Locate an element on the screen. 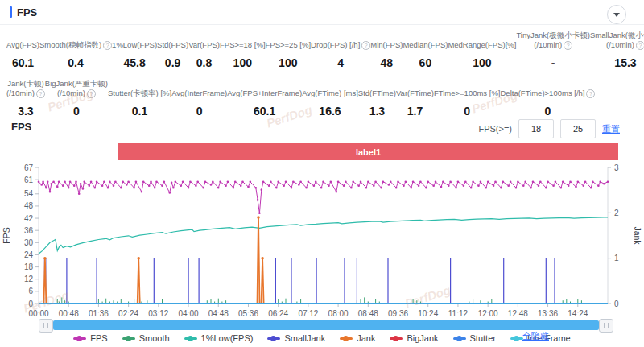 The width and height of the screenshot is (644, 347). stat-label: 1%Low(FPS) is located at coordinates (134, 45).